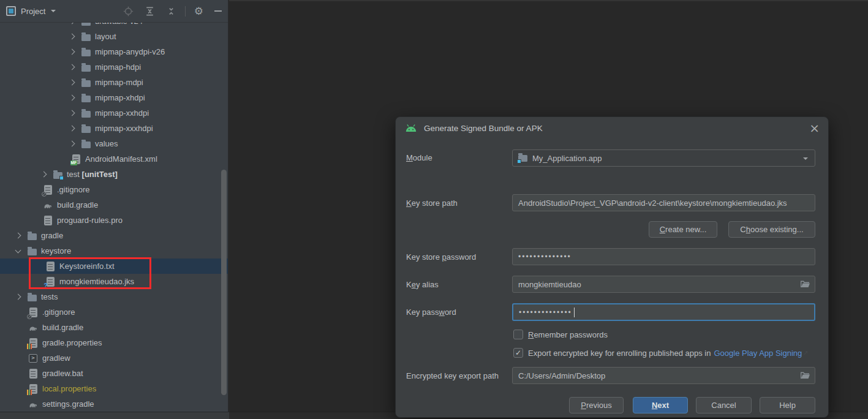 The width and height of the screenshot is (868, 419). I want to click on tree-item-androidmanifest: MFAndroidManifest.xml, so click(114, 159).